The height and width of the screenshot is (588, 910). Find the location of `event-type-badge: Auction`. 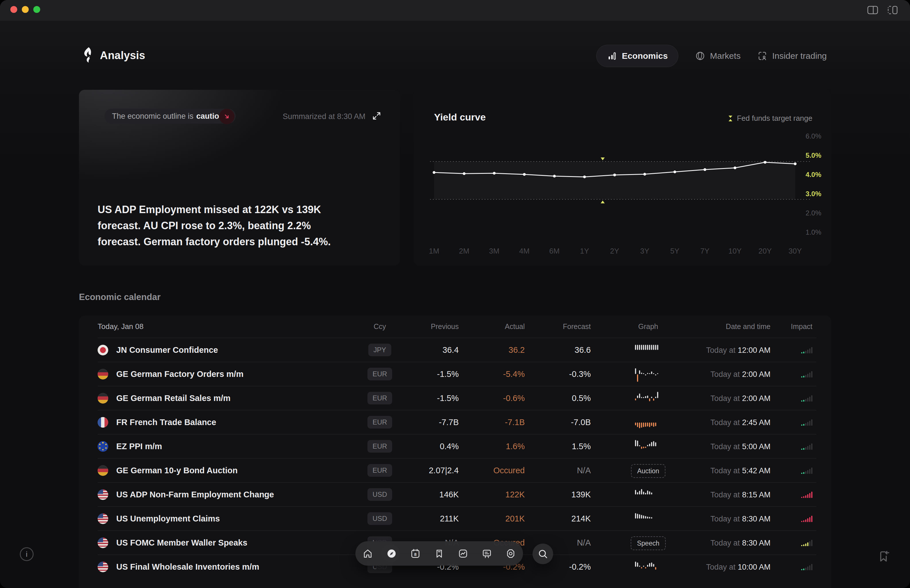

event-type-badge: Auction is located at coordinates (649, 471).